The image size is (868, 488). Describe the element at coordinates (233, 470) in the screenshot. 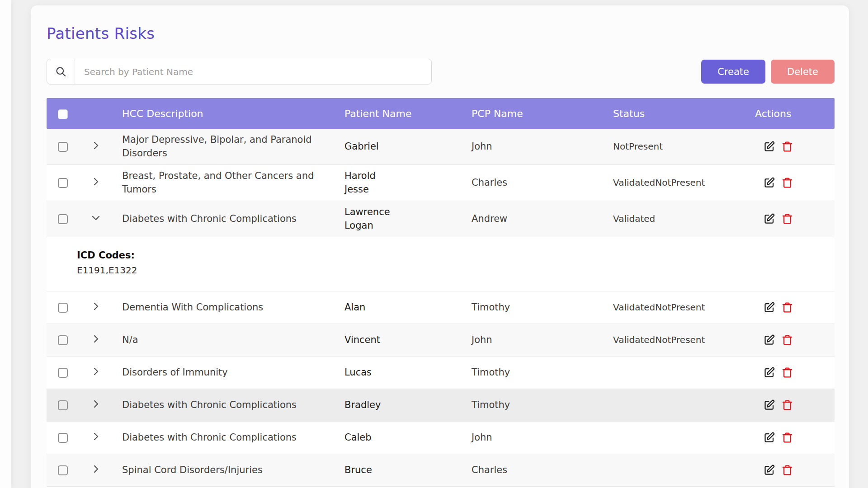

I see `hcc-description-cell: Spinal Cord Disorders/Injuries` at that location.